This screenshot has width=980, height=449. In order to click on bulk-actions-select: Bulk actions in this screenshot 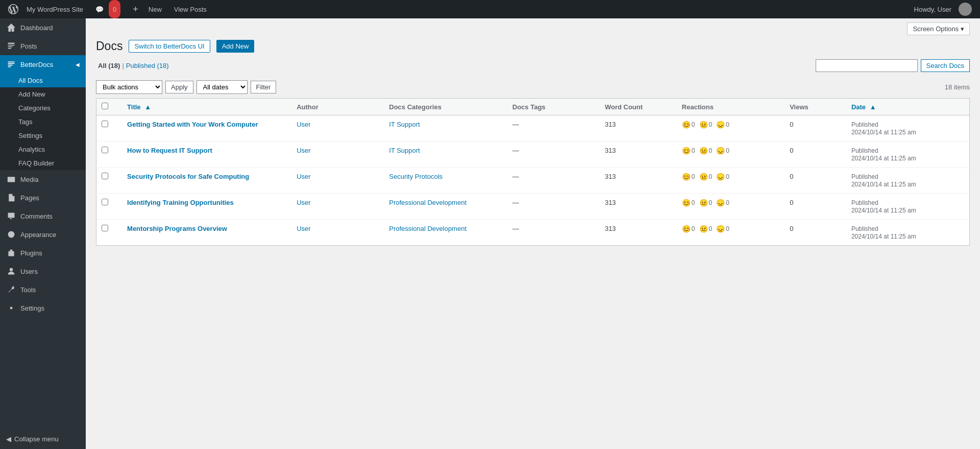, I will do `click(129, 87)`.